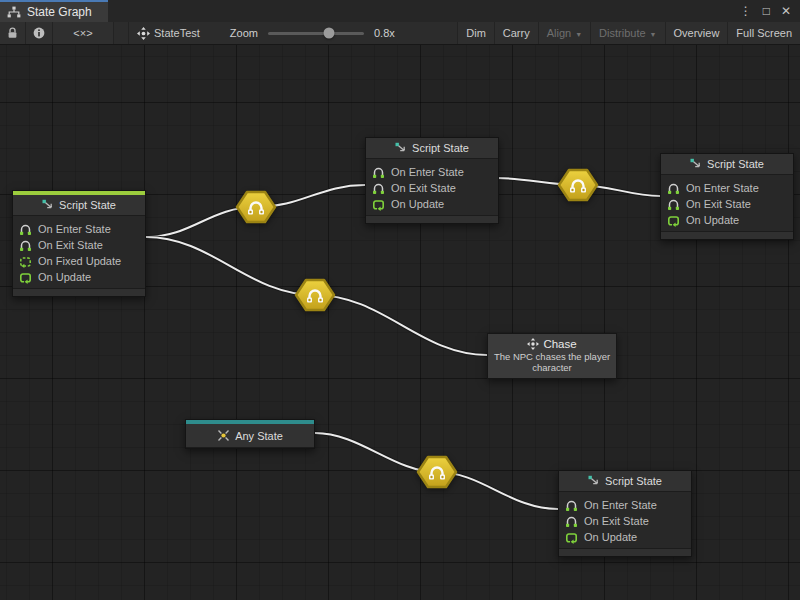 This screenshot has width=800, height=600. Describe the element at coordinates (766, 11) in the screenshot. I see `maximize-icon: □` at that location.